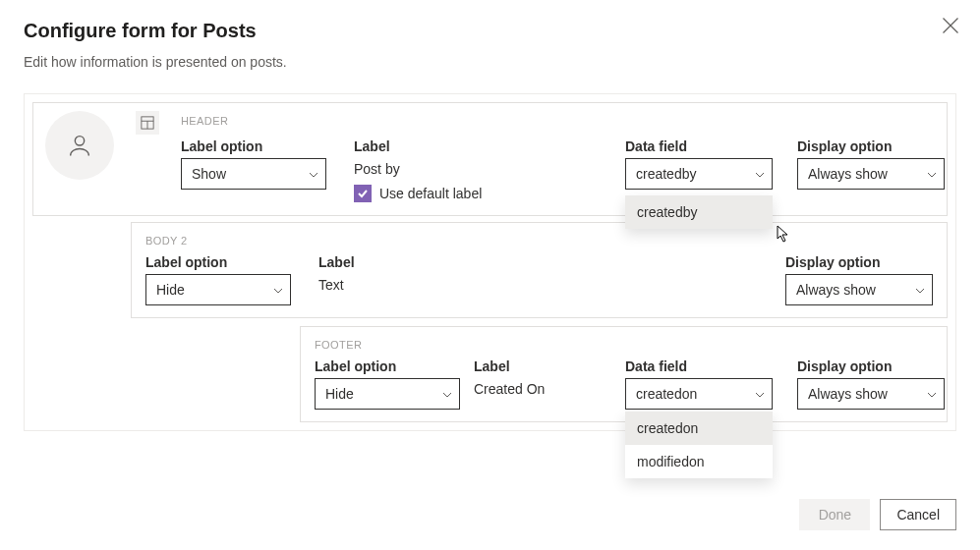 This screenshot has height=550, width=980. Describe the element at coordinates (442, 146) in the screenshot. I see `header-label-label: Label` at that location.